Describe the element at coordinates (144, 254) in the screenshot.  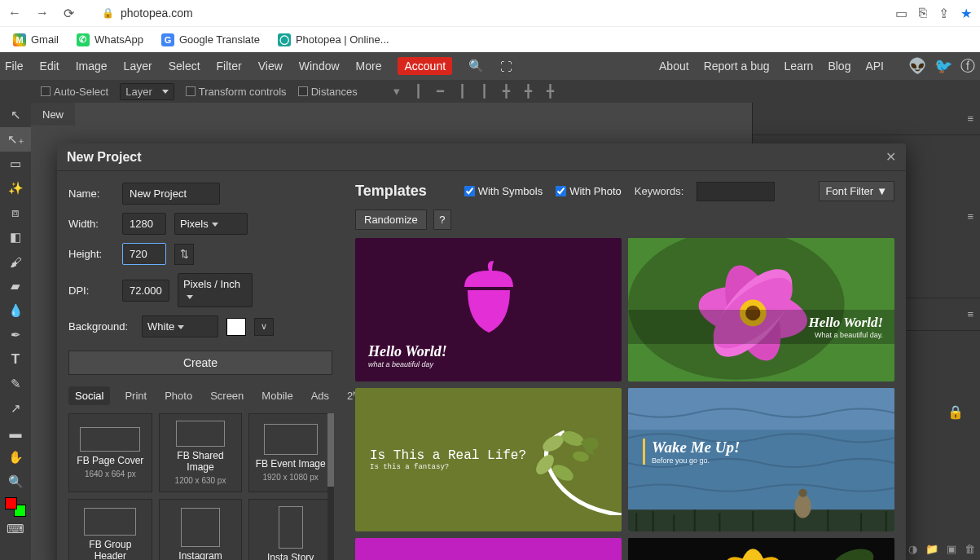
I see `height-input` at that location.